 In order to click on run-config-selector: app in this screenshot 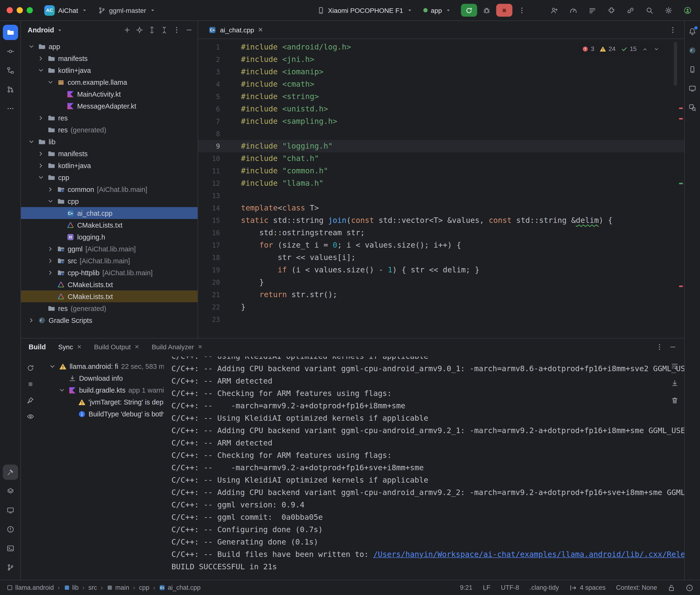, I will do `click(437, 10)`.